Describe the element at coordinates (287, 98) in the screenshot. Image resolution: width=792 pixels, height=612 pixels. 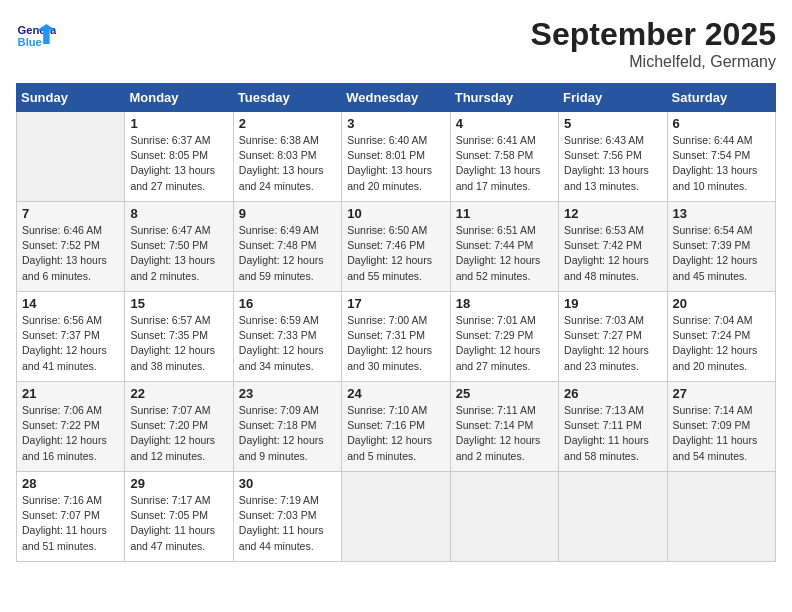
I see `weekday-header-tuesday: Tuesday` at that location.